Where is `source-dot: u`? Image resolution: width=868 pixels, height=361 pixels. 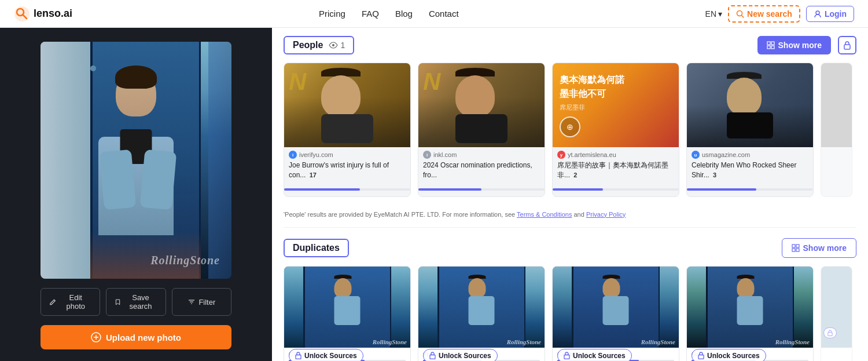 source-dot: u is located at coordinates (696, 155).